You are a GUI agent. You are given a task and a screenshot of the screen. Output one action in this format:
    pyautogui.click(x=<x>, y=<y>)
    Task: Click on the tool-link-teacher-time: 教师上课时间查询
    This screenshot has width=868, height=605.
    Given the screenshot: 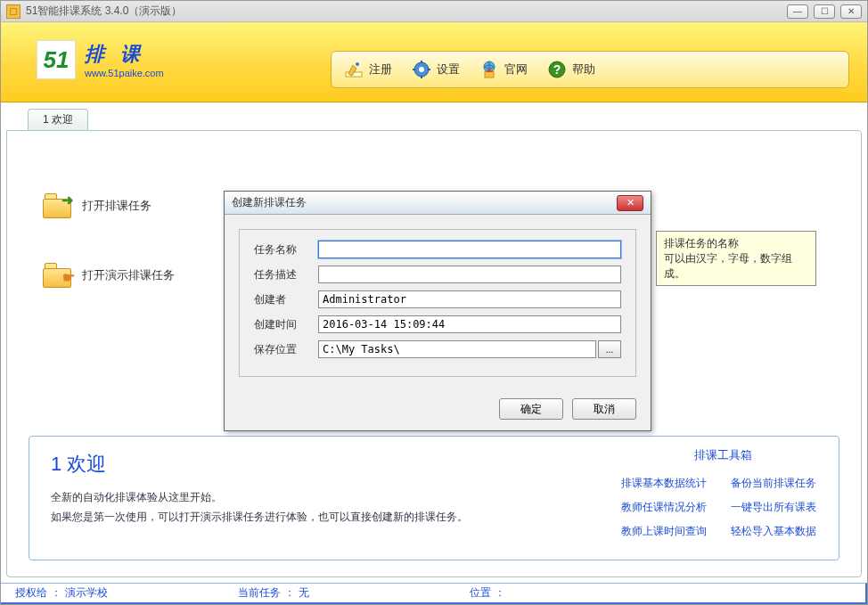 What is the action you would take?
    pyautogui.click(x=668, y=531)
    